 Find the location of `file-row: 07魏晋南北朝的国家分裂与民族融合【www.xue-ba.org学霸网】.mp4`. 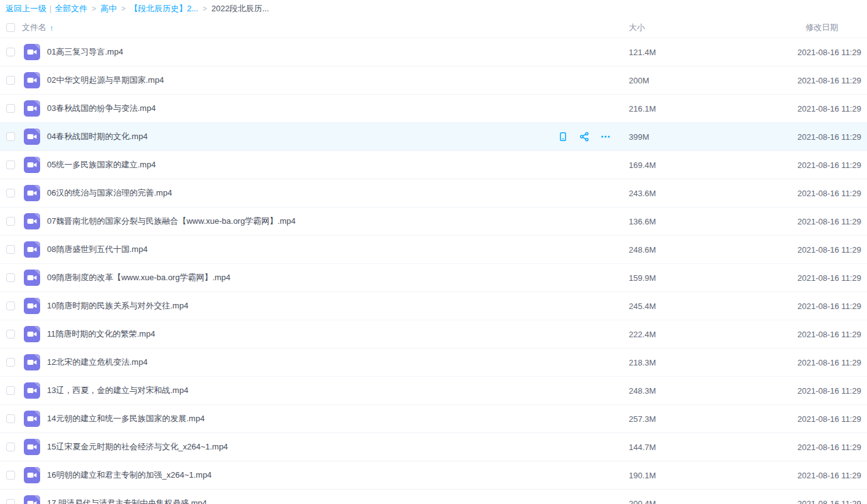

file-row: 07魏晋南北朝的国家分裂与民族融合【www.xue-ba.org学霸网】.mp4 is located at coordinates (434, 222).